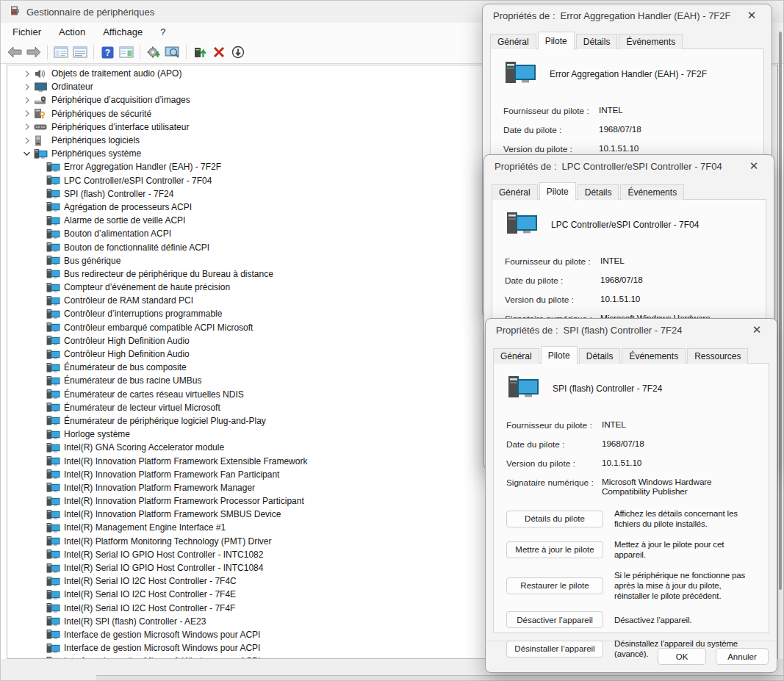 This screenshot has height=681, width=784. What do you see at coordinates (173, 52) in the screenshot?
I see `scan-hardware-changes-icon` at bounding box center [173, 52].